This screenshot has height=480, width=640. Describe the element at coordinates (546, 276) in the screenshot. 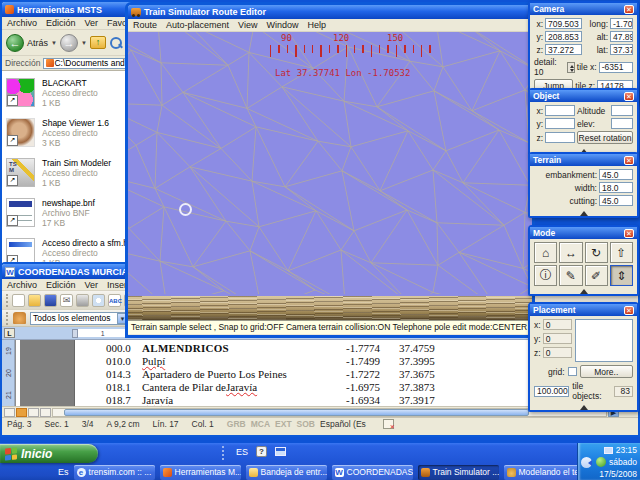

I see `mode-tool-button: ⓘ` at that location.